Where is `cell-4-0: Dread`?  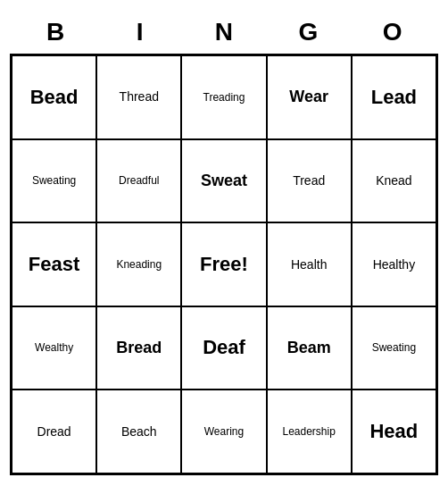 cell-4-0: Dread is located at coordinates (54, 432).